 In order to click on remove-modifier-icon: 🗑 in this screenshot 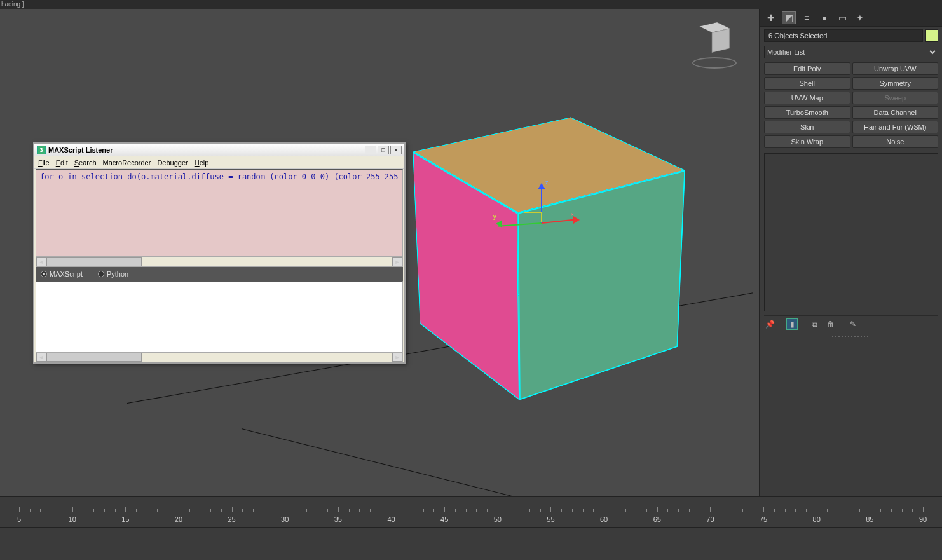, I will do `click(831, 324)`.